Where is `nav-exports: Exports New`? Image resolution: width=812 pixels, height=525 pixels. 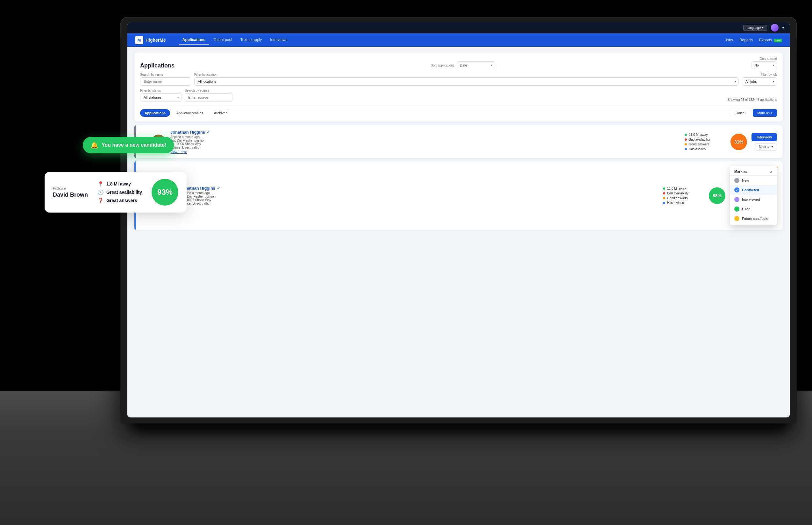
nav-exports: Exports New is located at coordinates (770, 40).